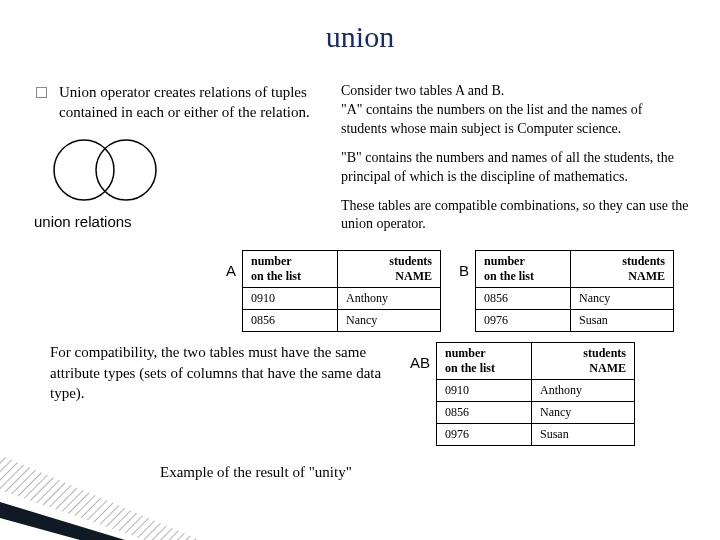 This screenshot has width=720, height=540. I want to click on intro-paragraph-3: These tables are compatible combinations…, so click(516, 216).